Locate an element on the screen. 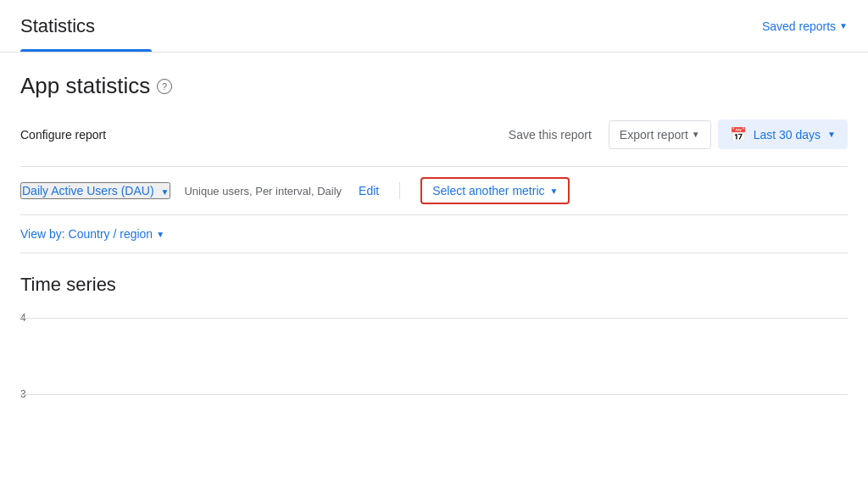  help-icon-label: ? is located at coordinates (164, 86).